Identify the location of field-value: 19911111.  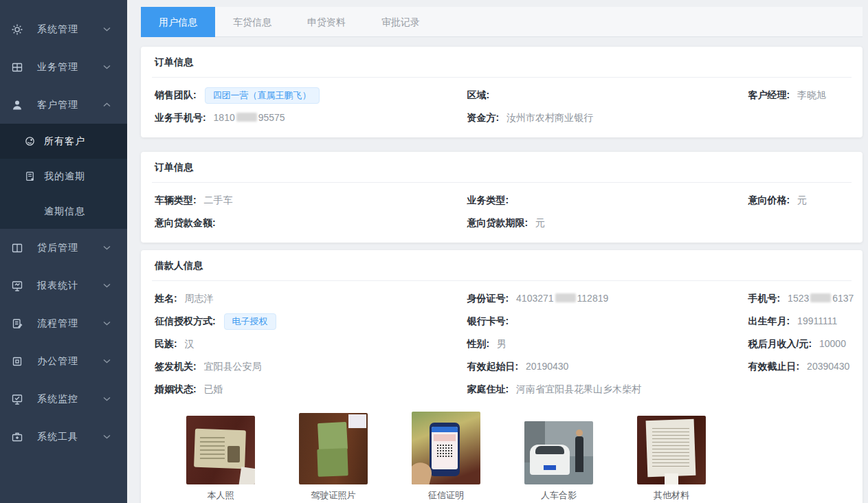
(817, 321).